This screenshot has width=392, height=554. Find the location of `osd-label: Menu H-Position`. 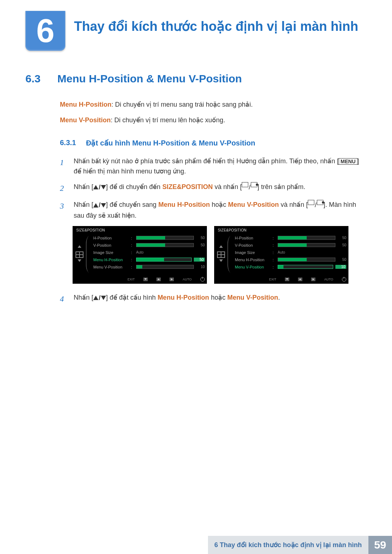

osd-label: Menu H-Position is located at coordinates (111, 260).